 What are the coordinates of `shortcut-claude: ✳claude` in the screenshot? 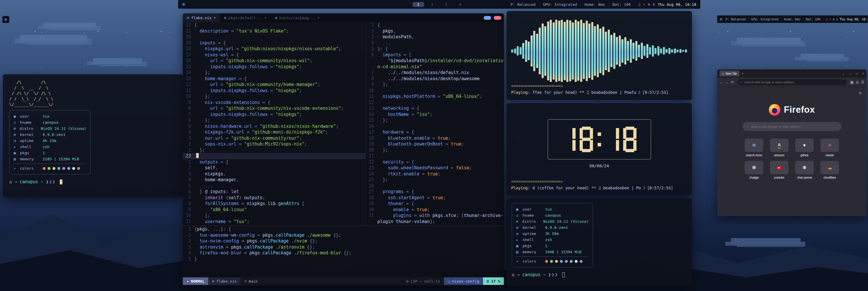 It's located at (830, 148).